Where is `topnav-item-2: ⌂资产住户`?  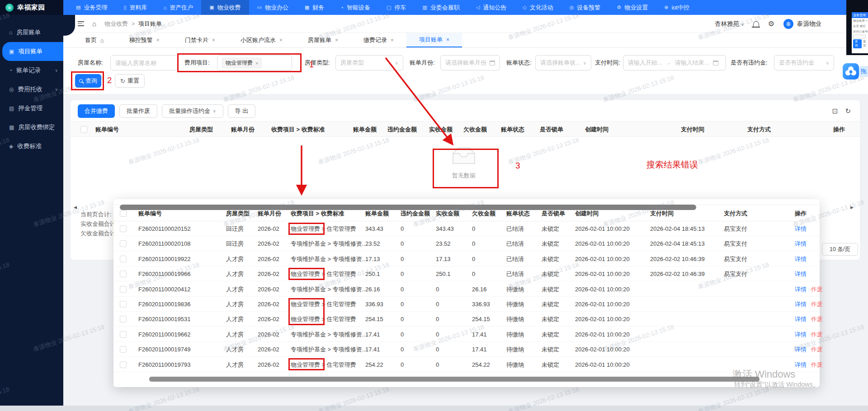
topnav-item-2: ⌂资产住户 is located at coordinates (178, 7).